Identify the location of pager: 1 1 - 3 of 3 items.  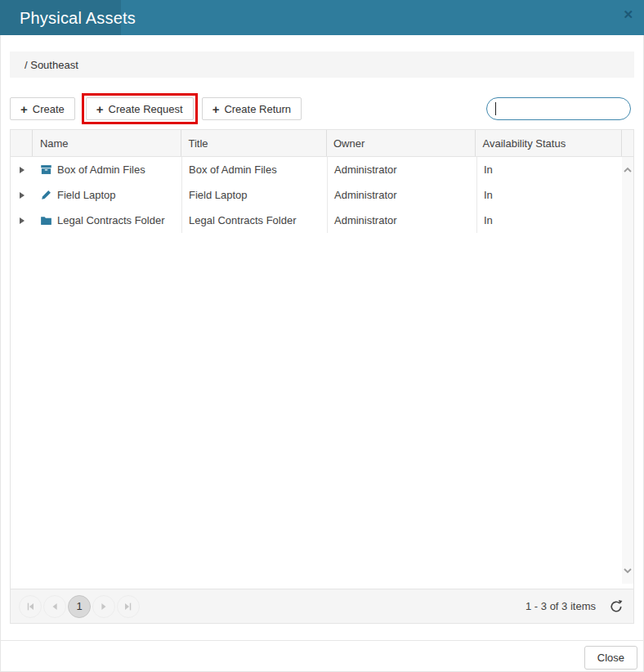
(322, 606).